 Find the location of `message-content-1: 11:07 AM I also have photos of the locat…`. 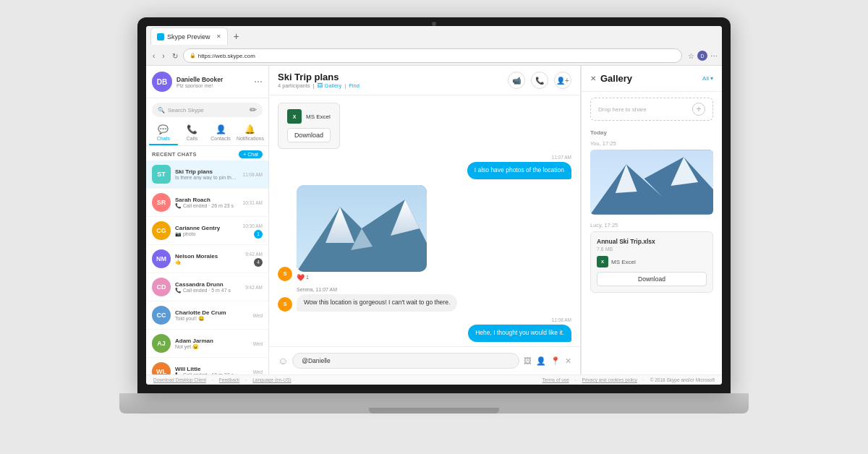

message-content-1: 11:07 AM I also have photos of the locat… is located at coordinates (519, 167).